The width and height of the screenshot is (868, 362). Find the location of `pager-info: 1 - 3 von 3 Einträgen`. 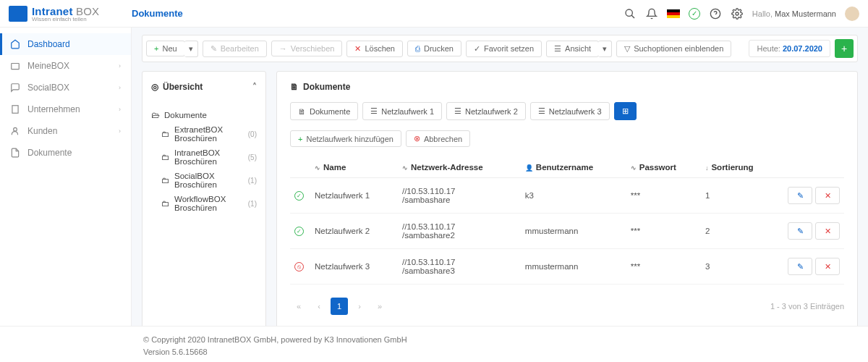

pager-info: 1 - 3 von 3 Einträgen is located at coordinates (807, 306).